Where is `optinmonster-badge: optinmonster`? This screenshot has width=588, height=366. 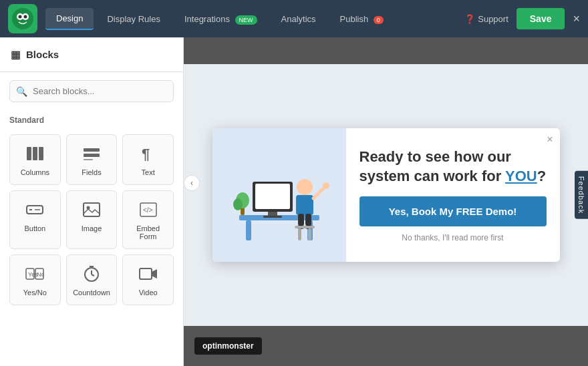
optinmonster-badge: optinmonster is located at coordinates (229, 346).